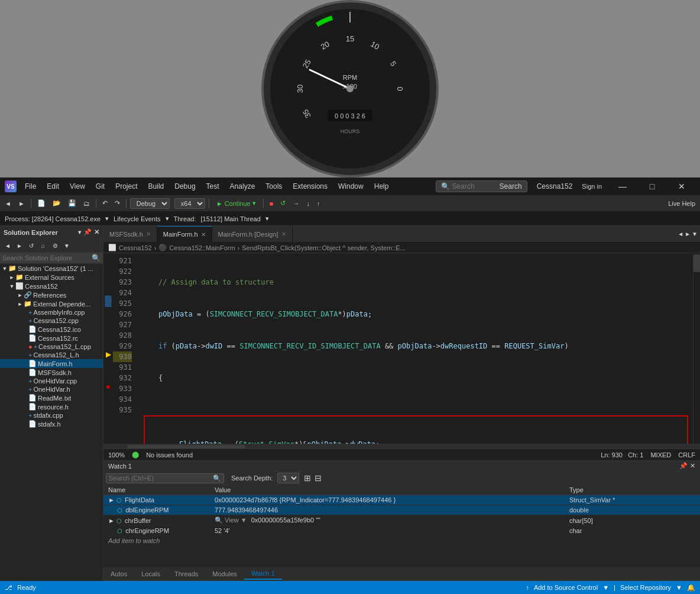 Image resolution: width=700 pixels, height=594 pixels. I want to click on tree-cessna152lh: ► + Cessna152_L.h, so click(51, 355).